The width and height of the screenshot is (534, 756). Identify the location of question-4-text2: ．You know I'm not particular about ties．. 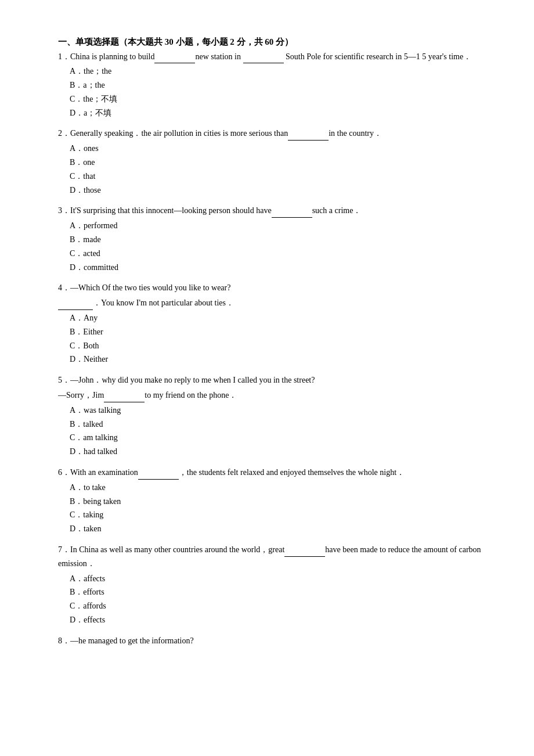
(273, 303).